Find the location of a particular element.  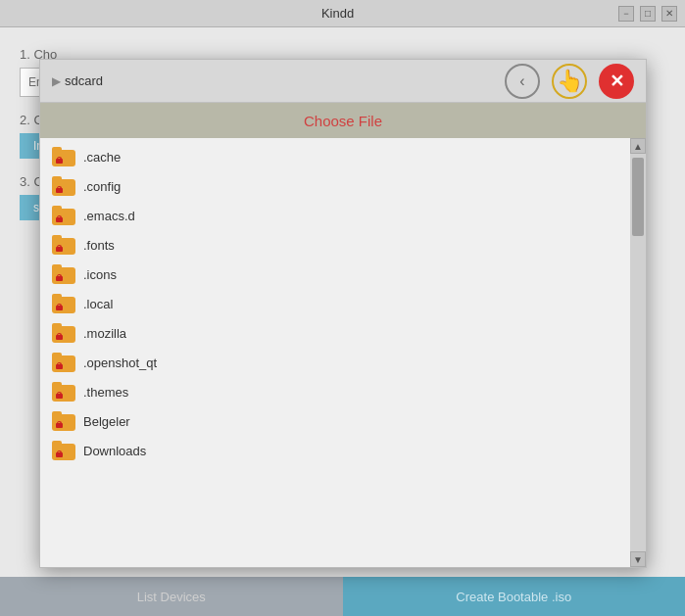

back-button: ‹ is located at coordinates (522, 81).